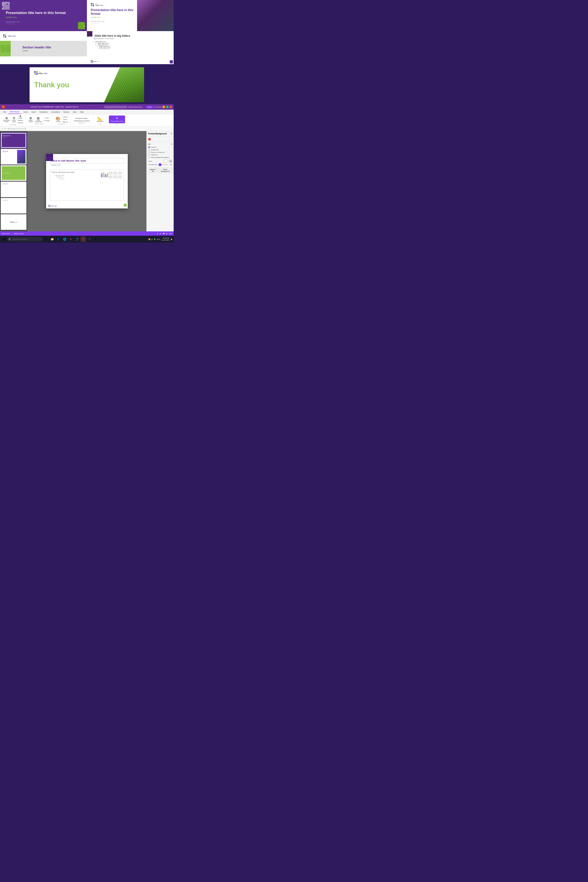 This screenshot has height=882, width=588. I want to click on tab-view: View, so click(75, 112).